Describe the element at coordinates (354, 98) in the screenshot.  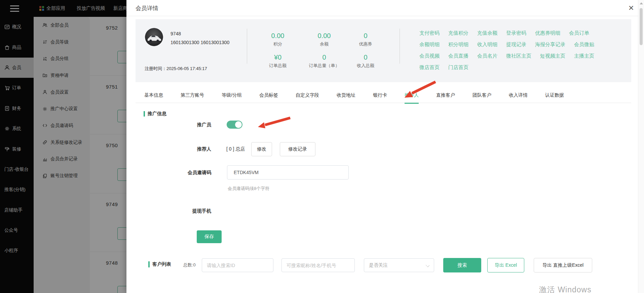
I see `tabs: 基本信息 第三方账号 等级/分组 会员标签 自定义字段 收货地址 银行卡 推荐人…` at that location.